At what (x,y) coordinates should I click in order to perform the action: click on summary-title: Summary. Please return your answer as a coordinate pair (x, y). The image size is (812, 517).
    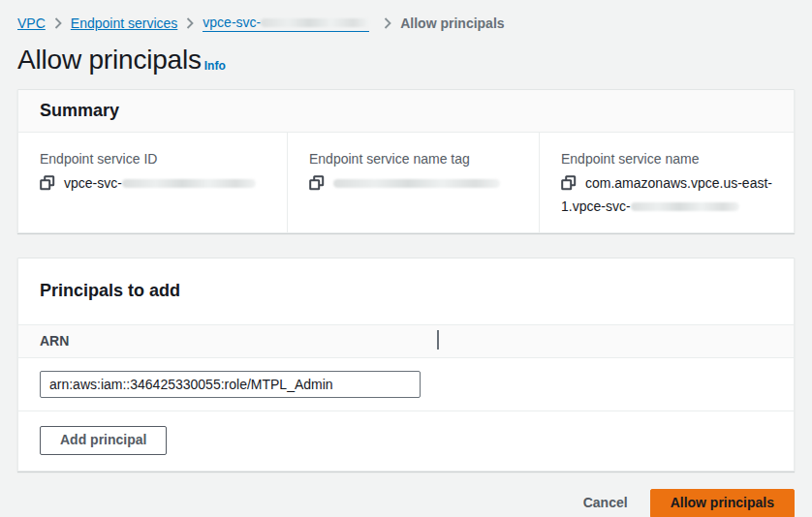
    Looking at the image, I should click on (406, 110).